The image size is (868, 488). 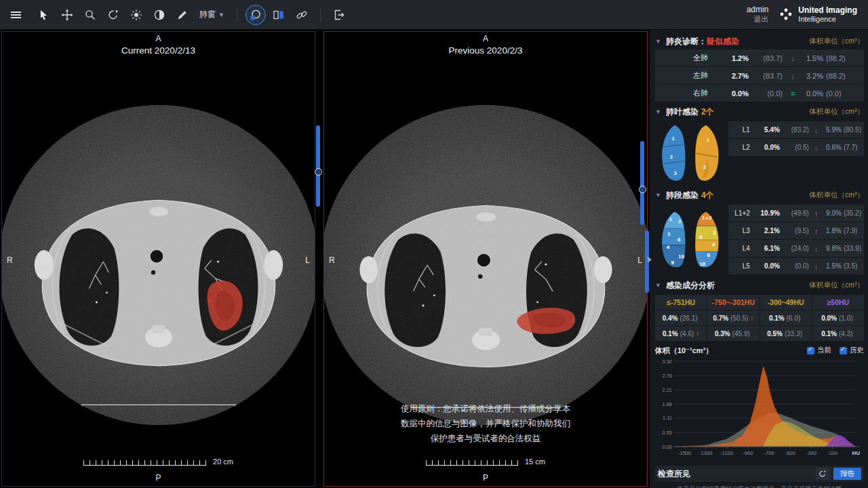 I want to click on slice-scrollbar-current, so click(x=318, y=166).